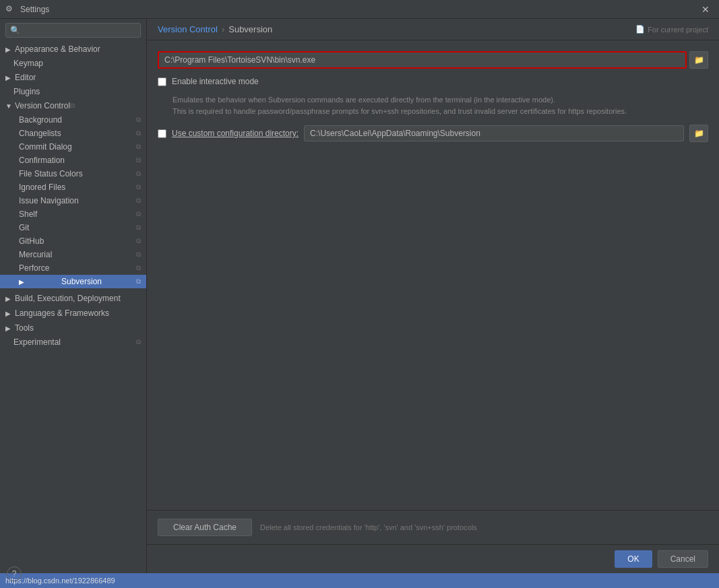 The image size is (719, 588). Describe the element at coordinates (26, 77) in the screenshot. I see `sidebar-group-label: Editor` at that location.